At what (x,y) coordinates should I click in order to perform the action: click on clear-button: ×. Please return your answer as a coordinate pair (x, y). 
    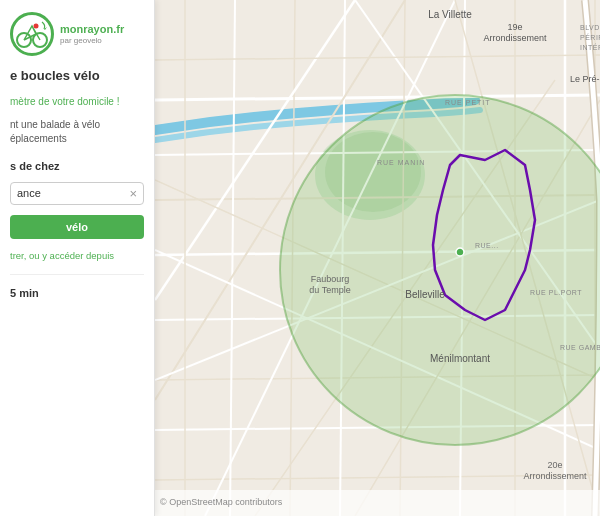
    Looking at the image, I should click on (133, 194).